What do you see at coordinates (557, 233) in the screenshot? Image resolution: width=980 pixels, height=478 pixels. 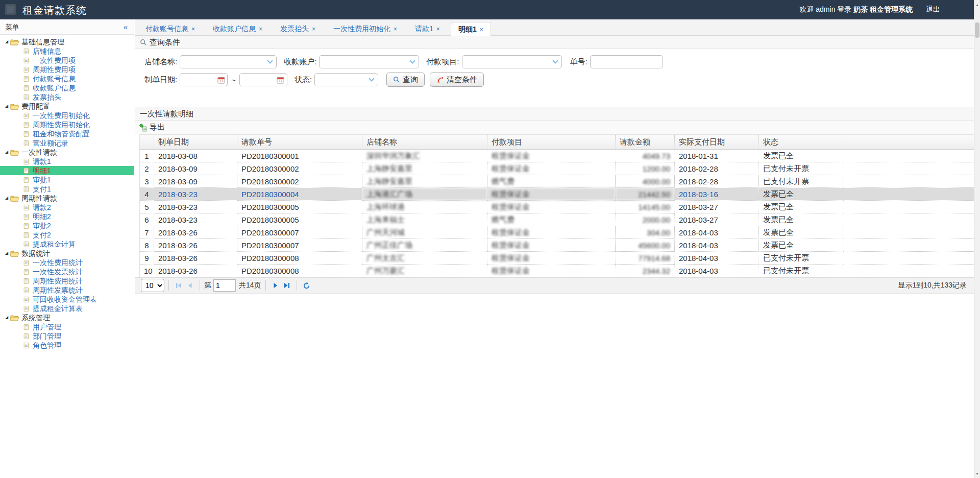 I see `table-row: 72018-03-26PD20180300007广州天河城租赁保证金304.00…` at bounding box center [557, 233].